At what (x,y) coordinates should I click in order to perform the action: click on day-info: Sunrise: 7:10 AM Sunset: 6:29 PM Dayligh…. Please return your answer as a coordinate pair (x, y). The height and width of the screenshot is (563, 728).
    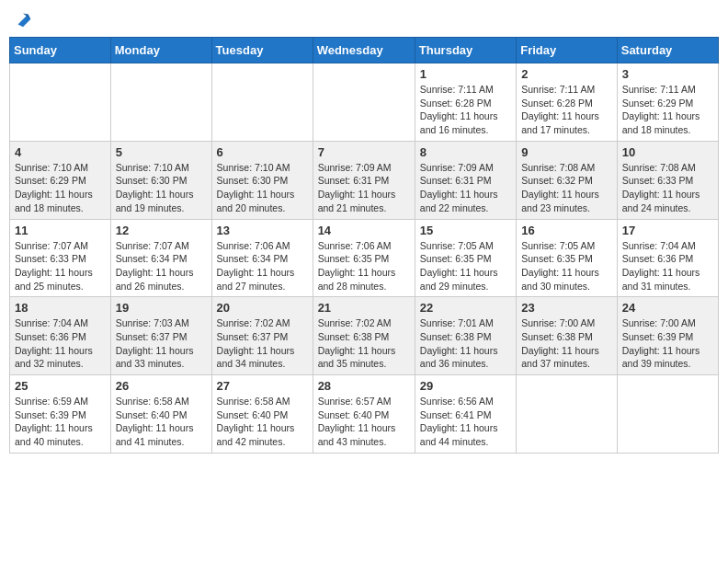
    Looking at the image, I should click on (61, 188).